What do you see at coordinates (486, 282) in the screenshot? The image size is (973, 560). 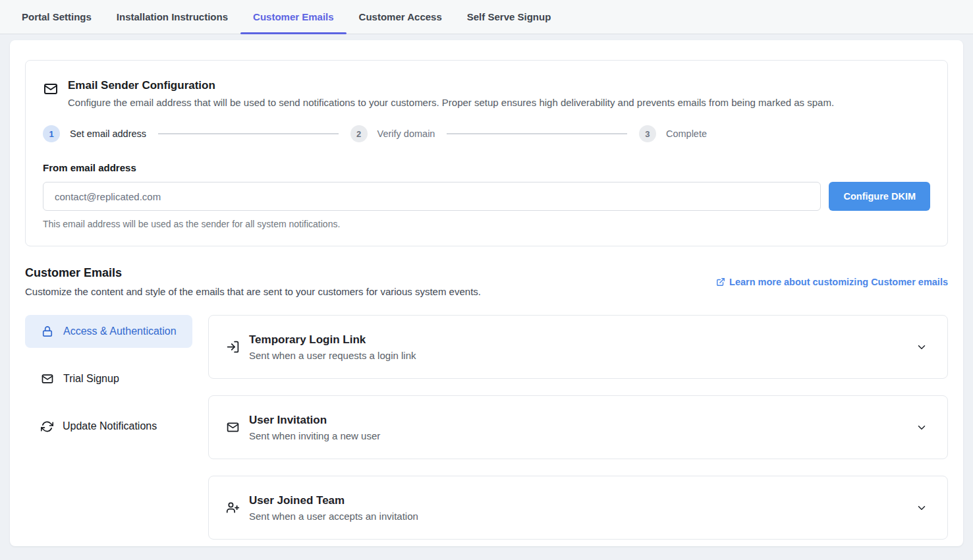 I see `customer-emails-section-header: Customer Emails Customize the content an…` at bounding box center [486, 282].